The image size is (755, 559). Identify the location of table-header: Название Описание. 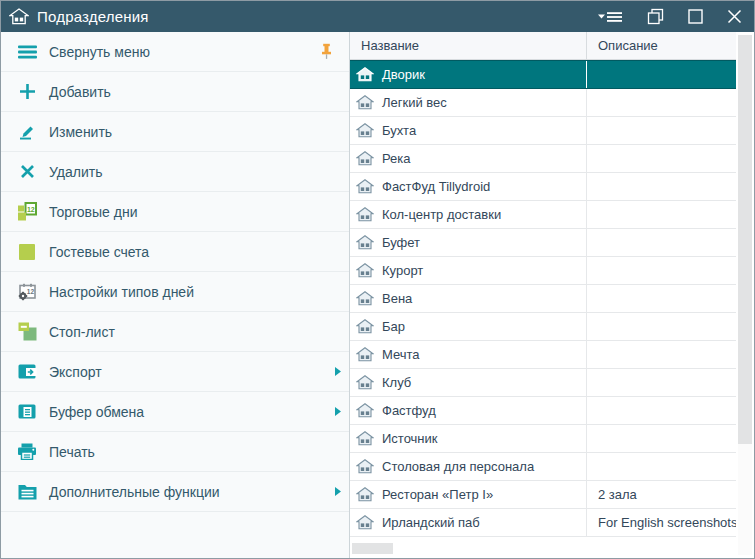
(543, 46).